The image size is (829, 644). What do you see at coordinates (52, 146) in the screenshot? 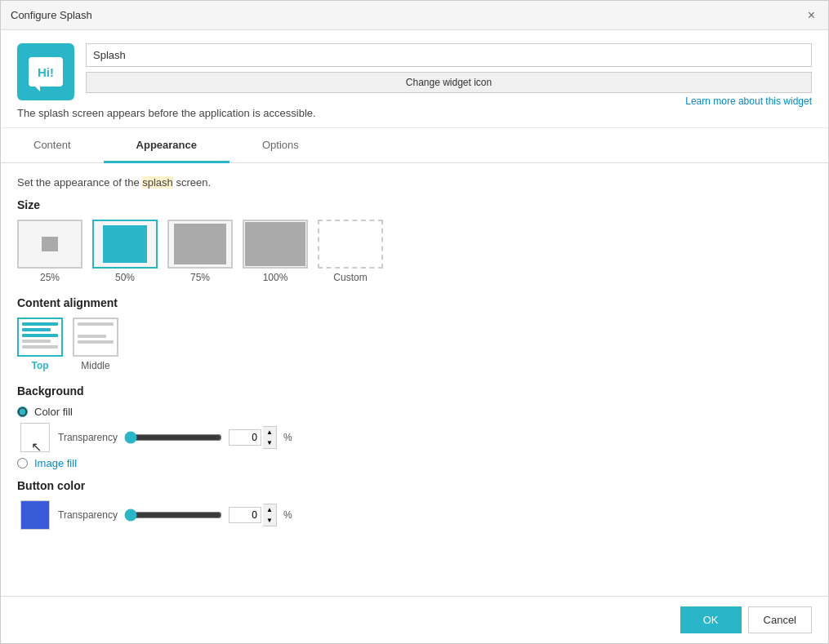
I see `tab-content: Content` at bounding box center [52, 146].